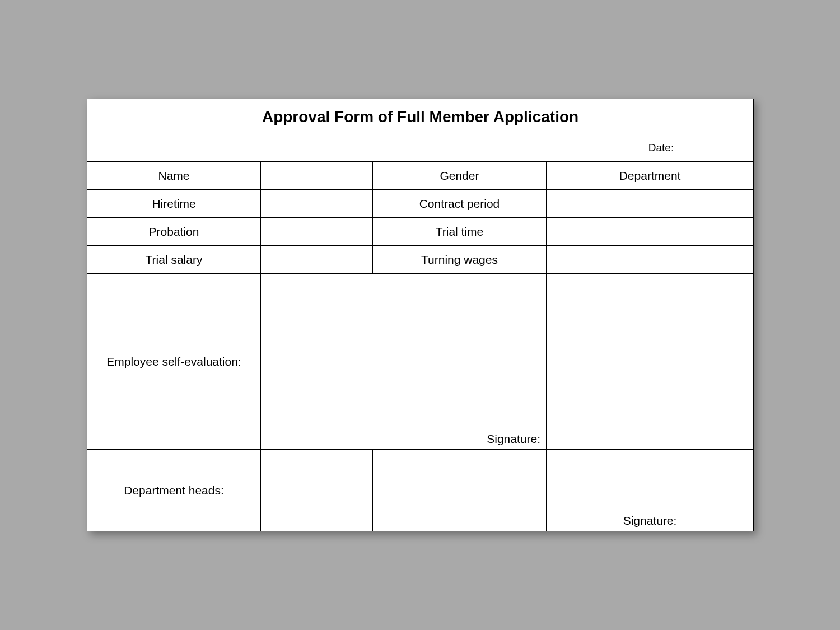 The height and width of the screenshot is (630, 840). What do you see at coordinates (514, 439) in the screenshot?
I see `signature-label-1: Signature:` at bounding box center [514, 439].